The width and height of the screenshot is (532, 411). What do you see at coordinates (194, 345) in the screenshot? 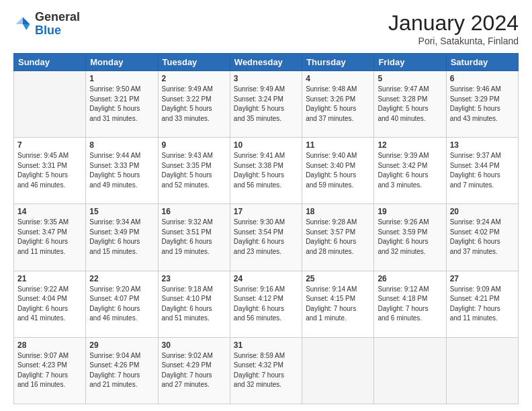
I see `day-number: 30` at bounding box center [194, 345].